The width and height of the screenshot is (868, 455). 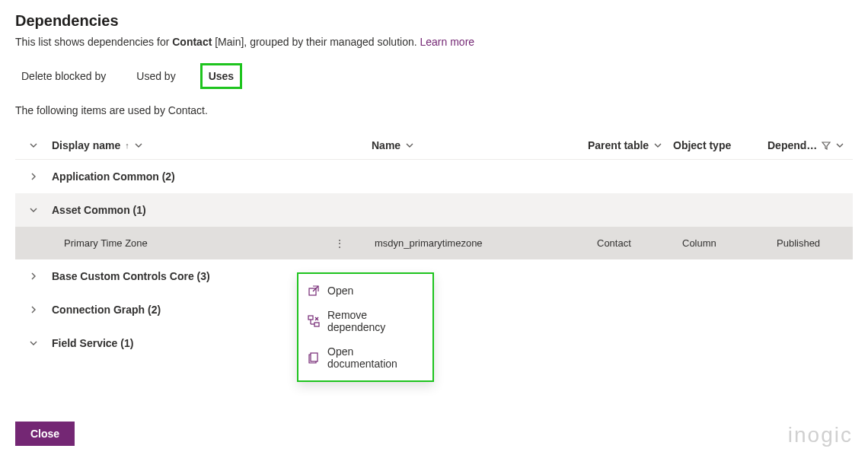 I want to click on tab-uses: Uses, so click(x=221, y=76).